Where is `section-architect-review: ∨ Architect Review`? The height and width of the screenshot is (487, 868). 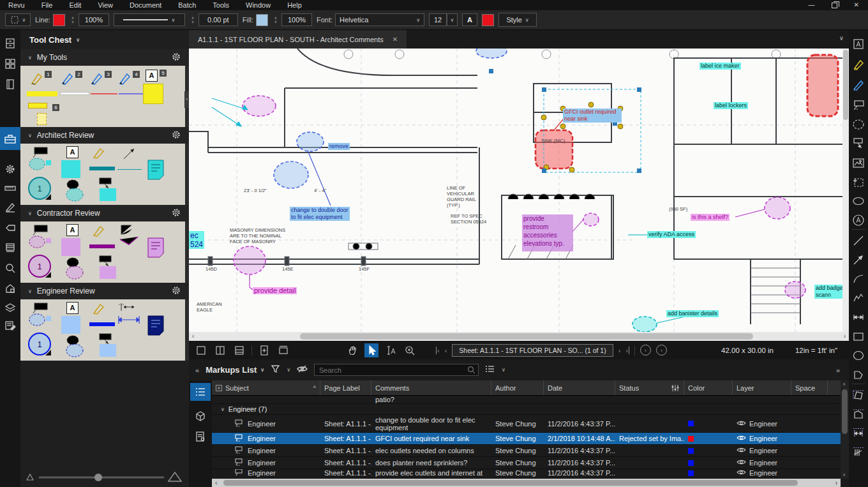 section-architect-review: ∨ Architect Review is located at coordinates (105, 135).